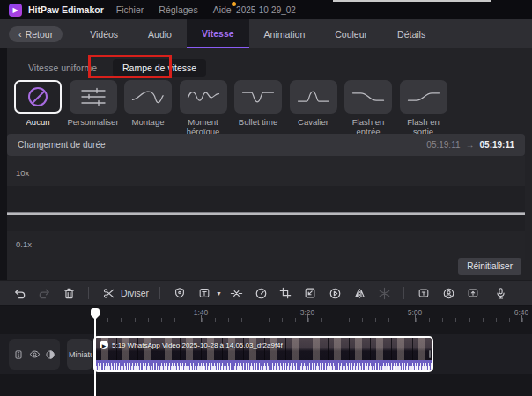 This screenshot has height=396, width=532. What do you see at coordinates (500, 293) in the screenshot?
I see `microphone-icon` at bounding box center [500, 293].